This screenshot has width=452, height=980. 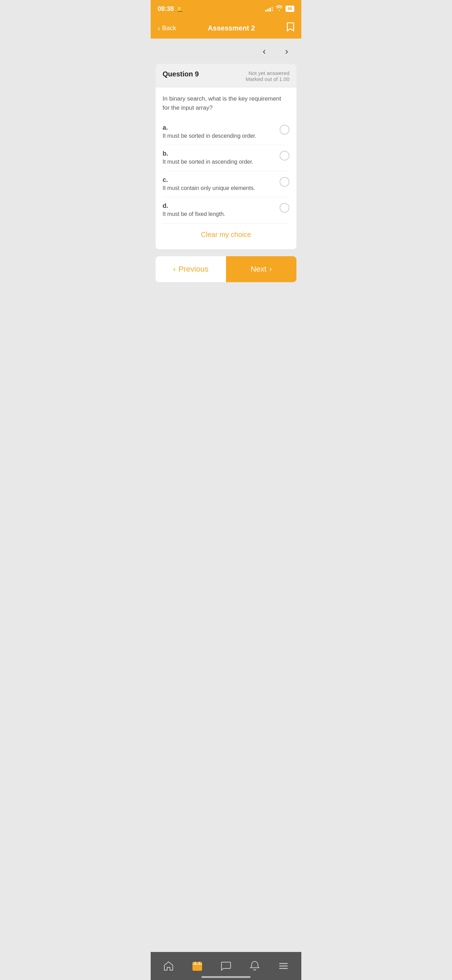 I want to click on option-a: a. It must be sorted in descending order…, so click(x=226, y=132).